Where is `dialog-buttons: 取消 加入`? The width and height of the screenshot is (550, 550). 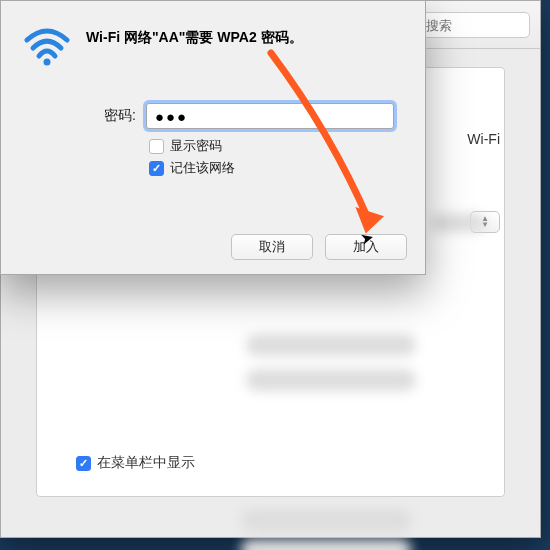
dialog-buttons: 取消 加入 is located at coordinates (319, 247).